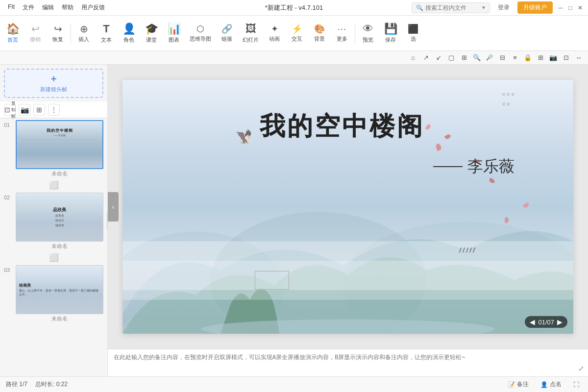 This screenshot has width=588, height=392. What do you see at coordinates (24, 110) in the screenshot?
I see `camera-btn: 📷` at bounding box center [24, 110].